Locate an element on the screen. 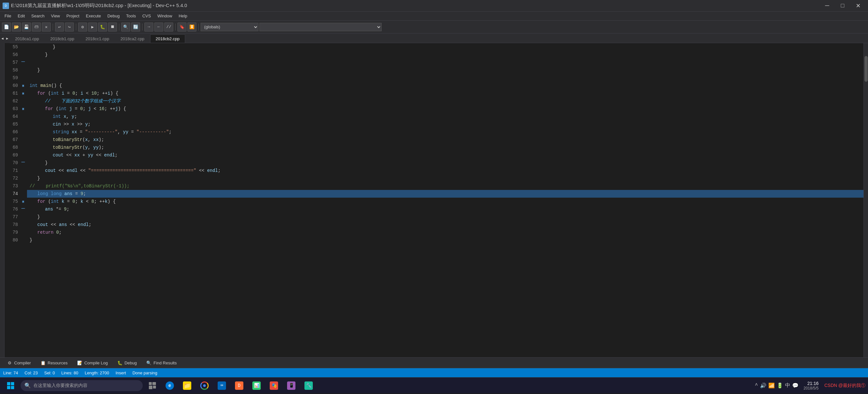  code-line-70: } is located at coordinates (445, 163).